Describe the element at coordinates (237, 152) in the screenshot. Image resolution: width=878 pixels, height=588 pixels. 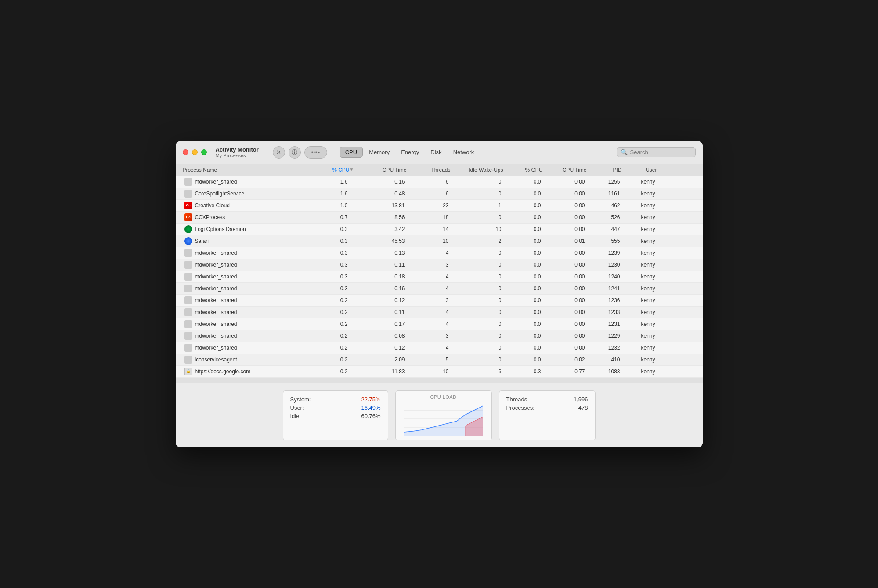
I see `app-info: Activity Monitor My Processes` at that location.